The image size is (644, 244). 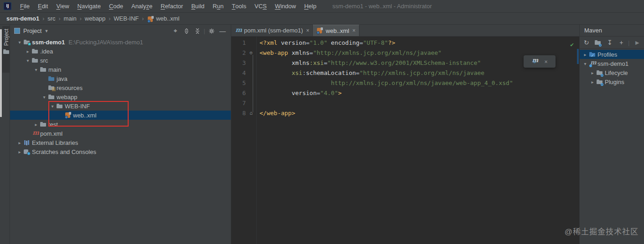 I want to click on menu-refactor: Refactor, so click(x=171, y=6).